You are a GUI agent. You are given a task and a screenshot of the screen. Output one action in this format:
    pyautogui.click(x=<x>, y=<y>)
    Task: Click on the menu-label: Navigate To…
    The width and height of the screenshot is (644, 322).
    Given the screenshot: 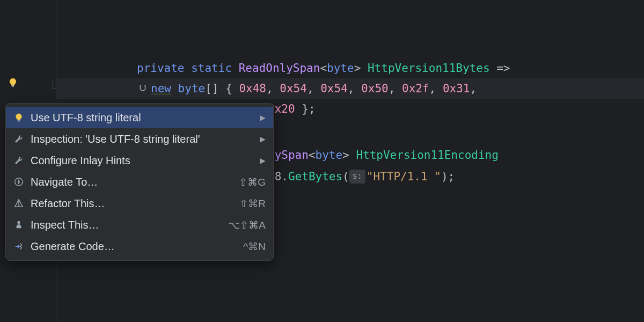 What is the action you would take?
    pyautogui.click(x=131, y=182)
    